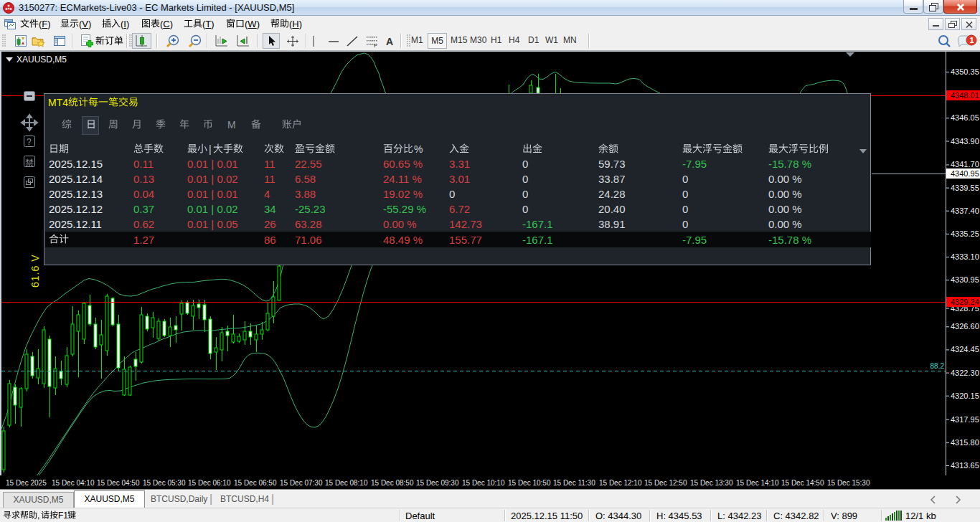  Describe the element at coordinates (965, 419) in the screenshot. I see `svg-text: 4317.95` at that location.